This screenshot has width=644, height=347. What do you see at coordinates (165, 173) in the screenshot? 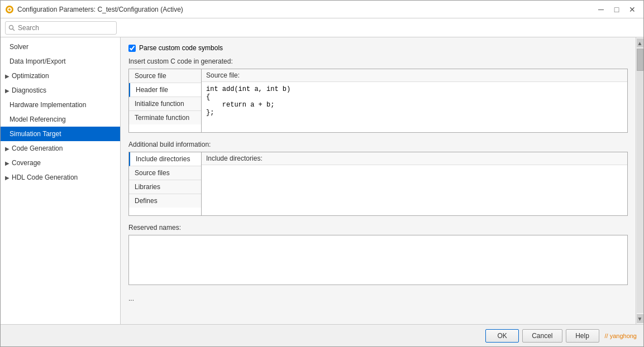
I see `vtab-source-files: Source files` at bounding box center [165, 173].